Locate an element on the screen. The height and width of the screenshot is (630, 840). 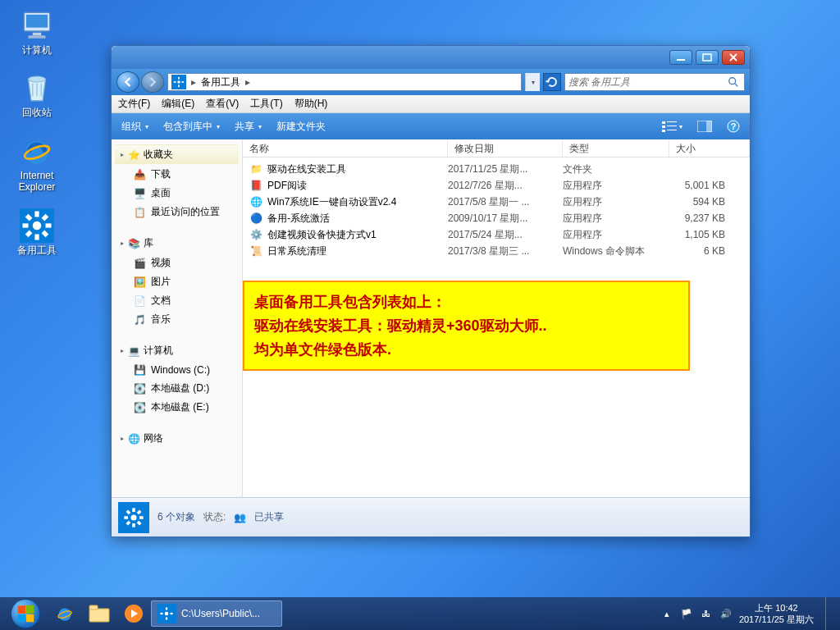
sidebar-documents: 📄文档 is located at coordinates (177, 300).